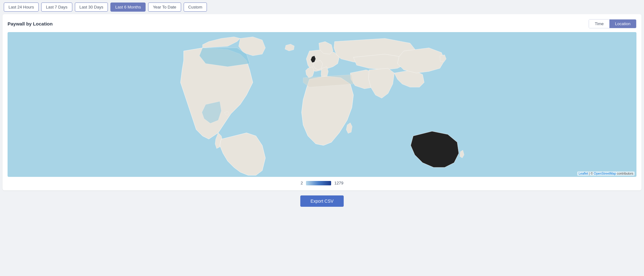 This screenshot has height=276, width=644. What do you see at coordinates (322, 201) in the screenshot?
I see `export-csv-button: Export CSV` at bounding box center [322, 201].